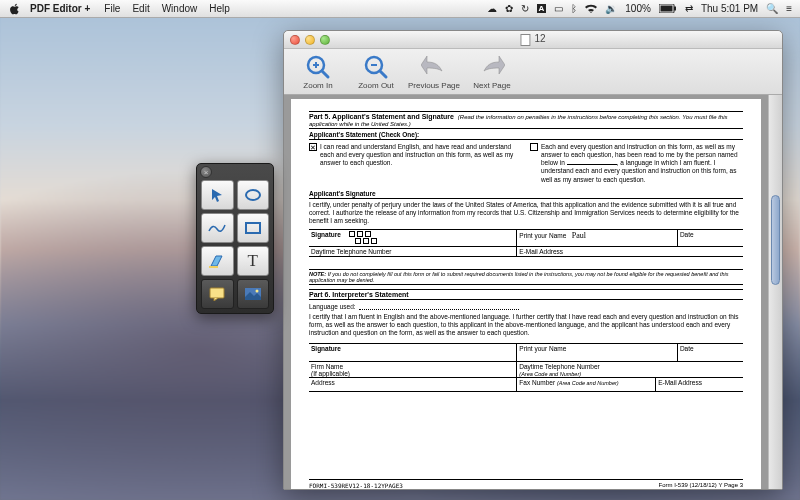  What do you see at coordinates (559, 366) in the screenshot?
I see `lbl-daytime-2: Daytime Telephone Number` at bounding box center [559, 366].